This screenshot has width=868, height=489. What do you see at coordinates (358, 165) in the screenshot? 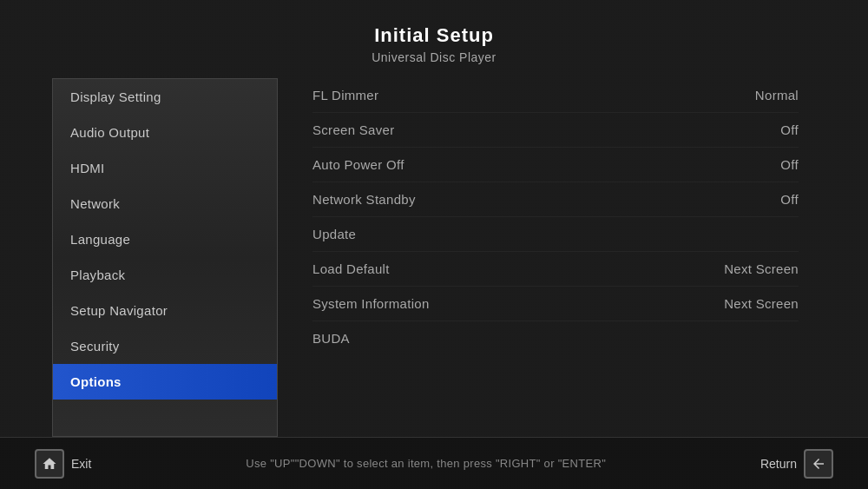
I see `setting-label: Auto Power Off` at bounding box center [358, 165].